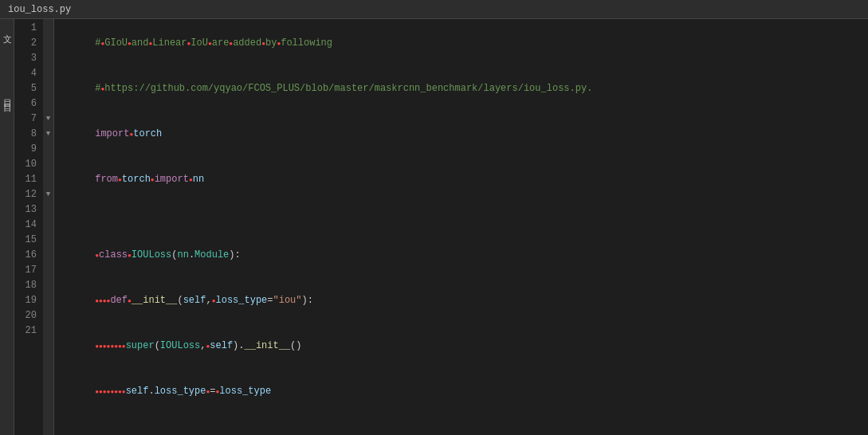 The image size is (868, 435). I want to click on fold-8: ▼, so click(49, 134).